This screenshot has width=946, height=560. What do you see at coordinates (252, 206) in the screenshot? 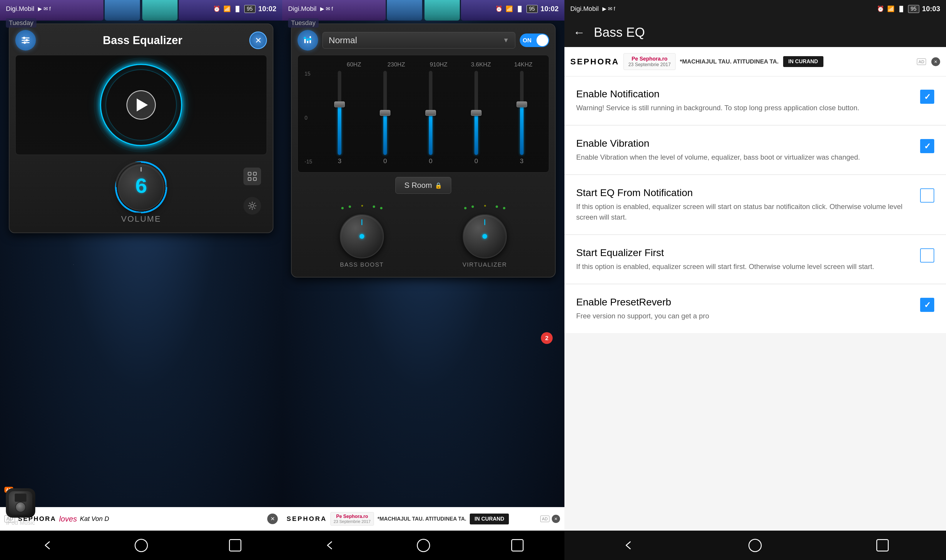
I see `settings-button` at bounding box center [252, 206].